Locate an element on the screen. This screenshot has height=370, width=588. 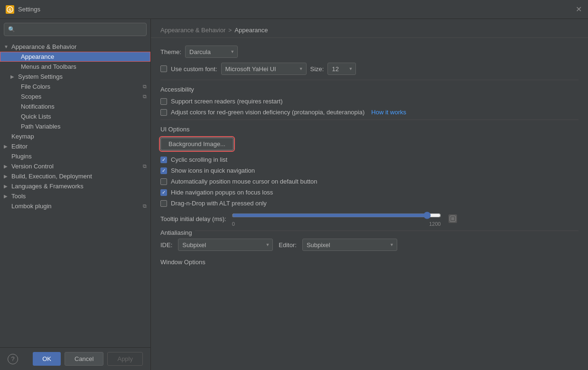
show-icons-row: Show icons in quick navigation is located at coordinates (369, 171).